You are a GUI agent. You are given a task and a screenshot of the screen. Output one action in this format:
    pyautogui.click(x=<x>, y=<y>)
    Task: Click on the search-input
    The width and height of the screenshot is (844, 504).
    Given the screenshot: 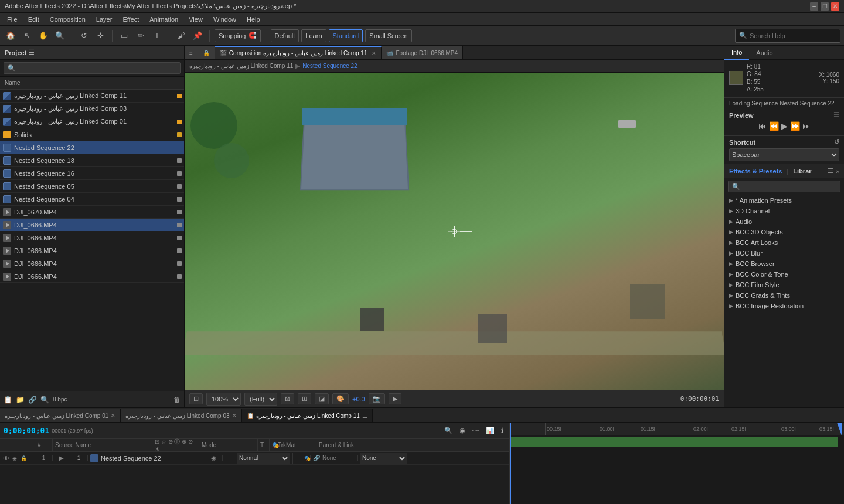 What is the action you would take?
    pyautogui.click(x=793, y=36)
    